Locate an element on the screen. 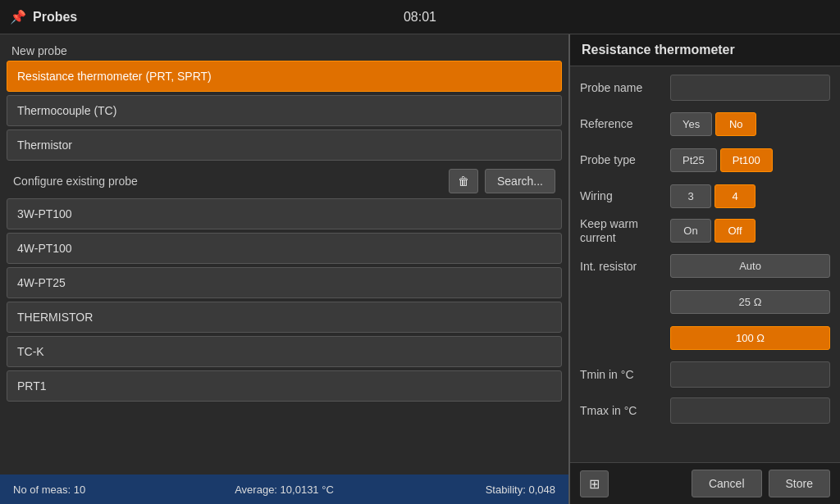  keep-warm-on-btn: On is located at coordinates (691, 231).